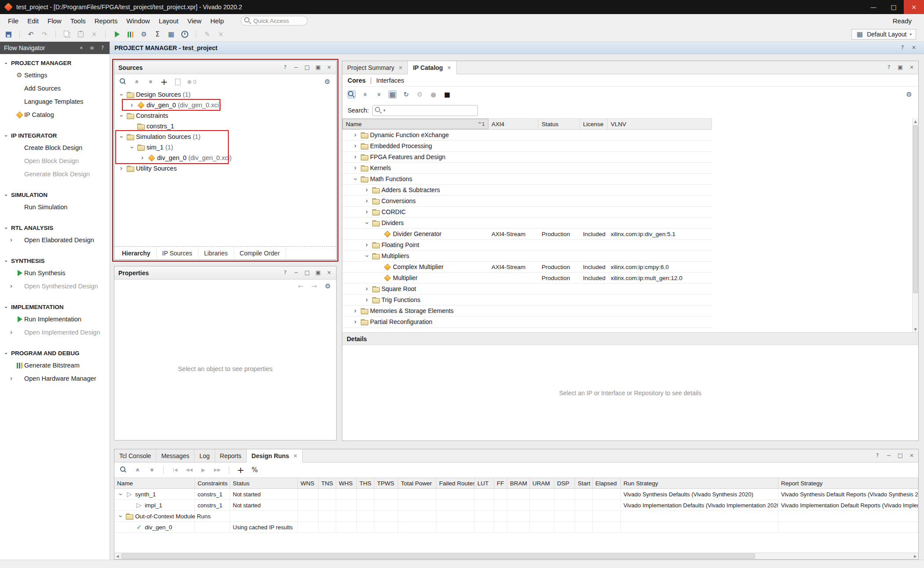 The height and width of the screenshot is (568, 924). Describe the element at coordinates (527, 278) in the screenshot. I see `ip-catalog-row: ›MultiplierProductionIncludedxilinx.com:…` at that location.